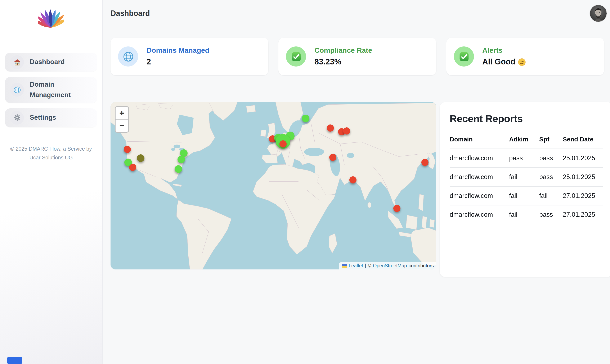 The height and width of the screenshot is (364, 610). I want to click on house-icon, so click(17, 62).